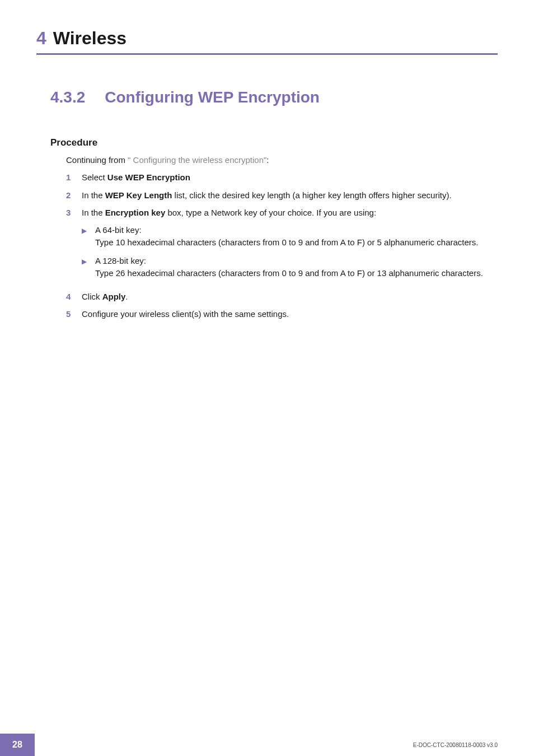  I want to click on chapter-title: Wireless, so click(90, 38).